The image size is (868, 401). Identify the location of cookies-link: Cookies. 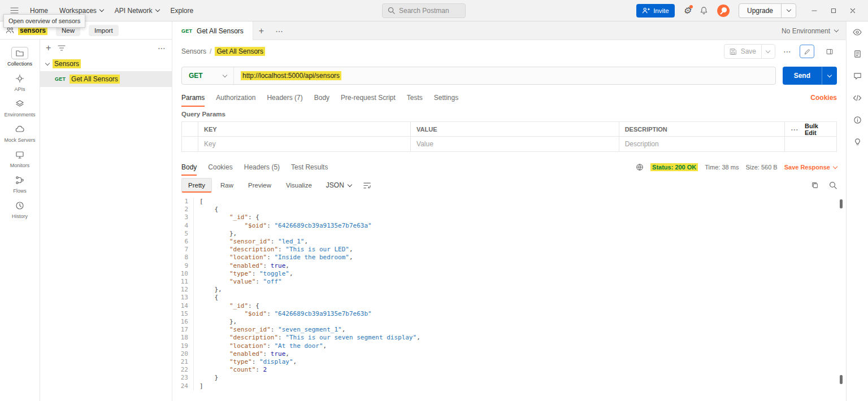
(824, 98).